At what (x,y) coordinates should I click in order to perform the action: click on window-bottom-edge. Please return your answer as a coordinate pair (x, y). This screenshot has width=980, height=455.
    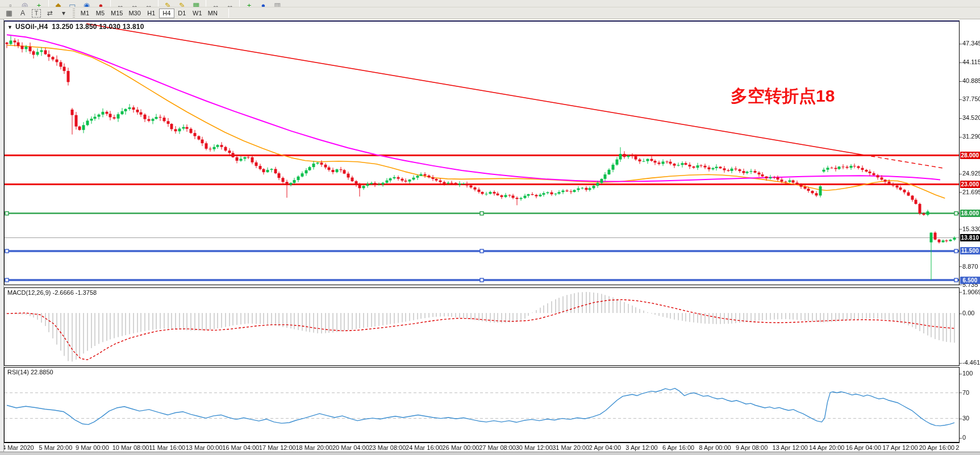
    Looking at the image, I should click on (490, 453).